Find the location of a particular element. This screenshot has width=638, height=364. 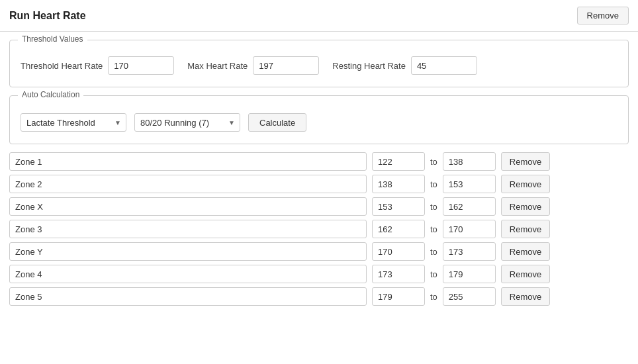

resting-heart-rate-input is located at coordinates (444, 66).